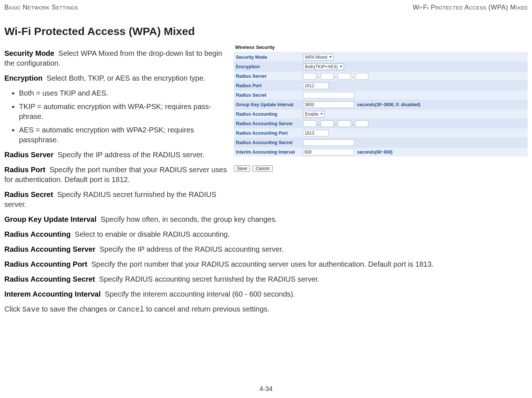 Image resolution: width=532 pixels, height=398 pixels. I want to click on term-radius-acct-secret: Radius Accounting Secret, so click(50, 279).